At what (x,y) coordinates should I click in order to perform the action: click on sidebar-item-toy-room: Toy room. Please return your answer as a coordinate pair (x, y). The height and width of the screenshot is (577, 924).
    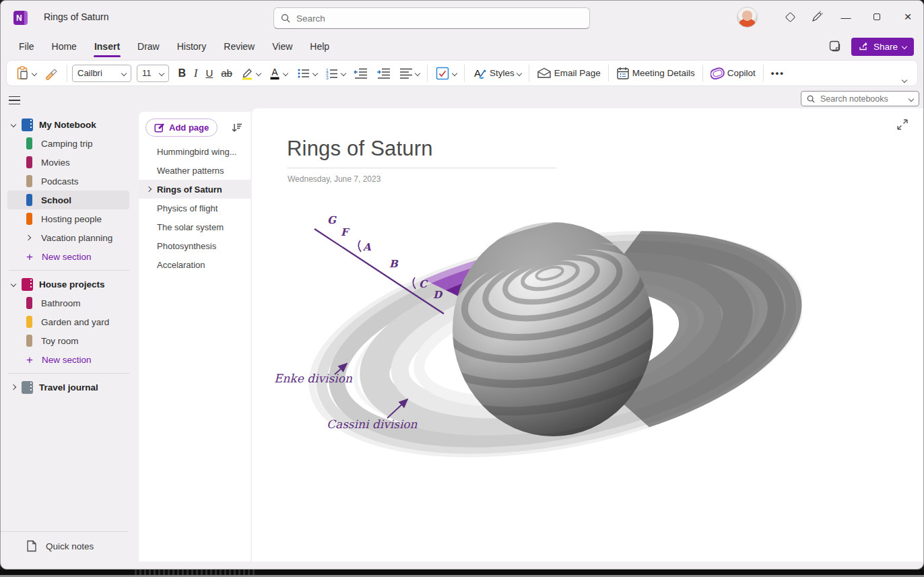
    Looking at the image, I should click on (69, 341).